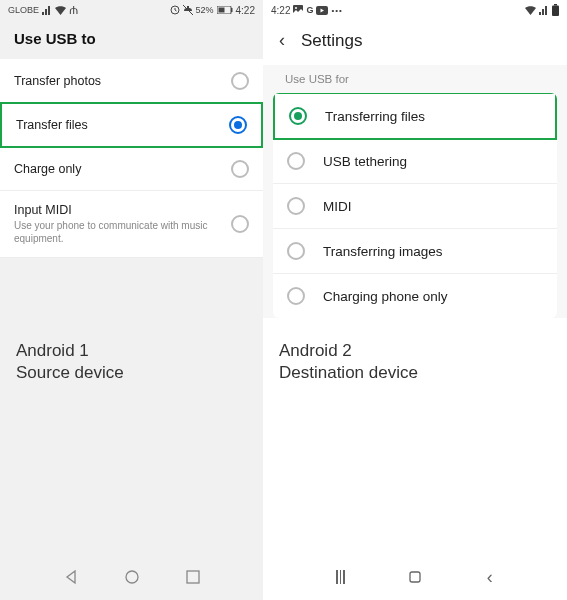 The width and height of the screenshot is (567, 600). I want to click on status-bar-right: 4:22 G •••, so click(415, 10).